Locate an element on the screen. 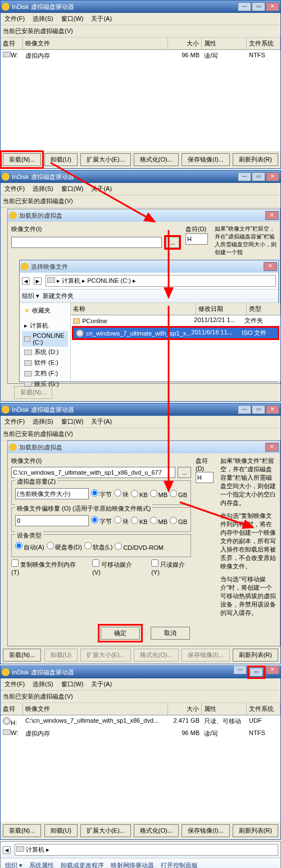 This screenshot has height=868, width=281. col-type: 类型 is located at coordinates (264, 309).